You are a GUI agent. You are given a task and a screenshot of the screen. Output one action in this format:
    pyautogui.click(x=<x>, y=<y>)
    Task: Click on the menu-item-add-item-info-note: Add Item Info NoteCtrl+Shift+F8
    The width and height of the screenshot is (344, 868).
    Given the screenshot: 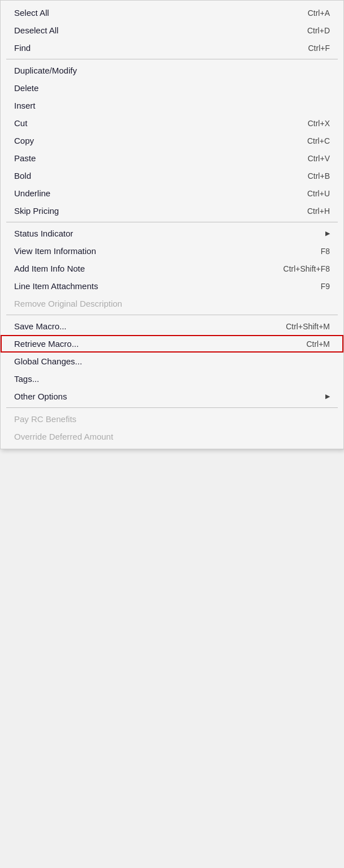 What is the action you would take?
    pyautogui.click(x=172, y=268)
    